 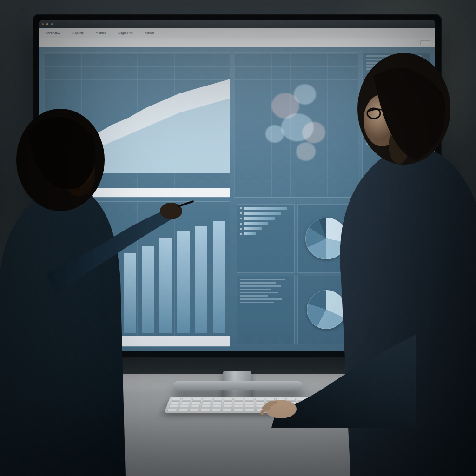 What do you see at coordinates (150, 33) in the screenshot?
I see `tab-admin: Admin` at bounding box center [150, 33].